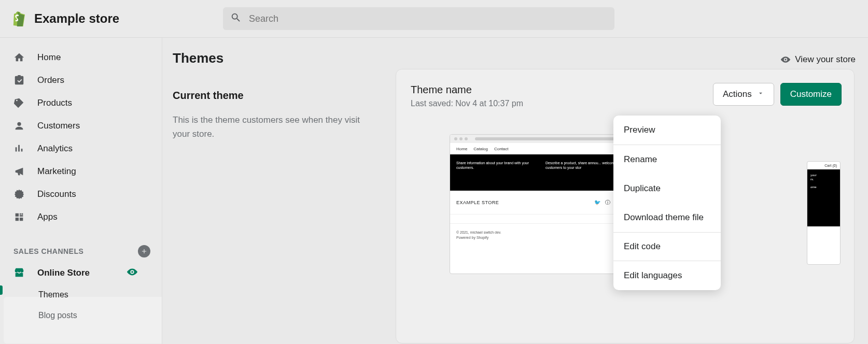 This screenshot has height=344, width=868. What do you see at coordinates (667, 218) in the screenshot?
I see `dropdown-download: Download theme file` at bounding box center [667, 218].